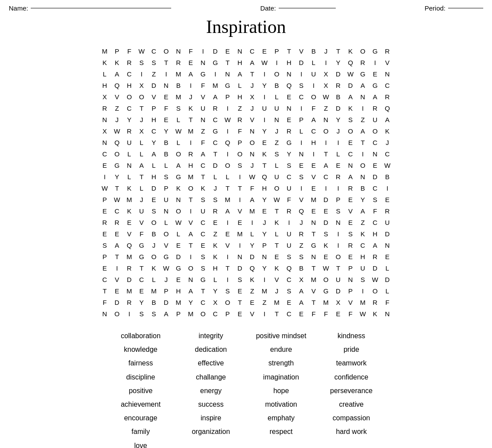 The height and width of the screenshot is (448, 492). I want to click on grid-row: CVDCLJENGLISKIVCXMOUNSWD, so click(246, 279).